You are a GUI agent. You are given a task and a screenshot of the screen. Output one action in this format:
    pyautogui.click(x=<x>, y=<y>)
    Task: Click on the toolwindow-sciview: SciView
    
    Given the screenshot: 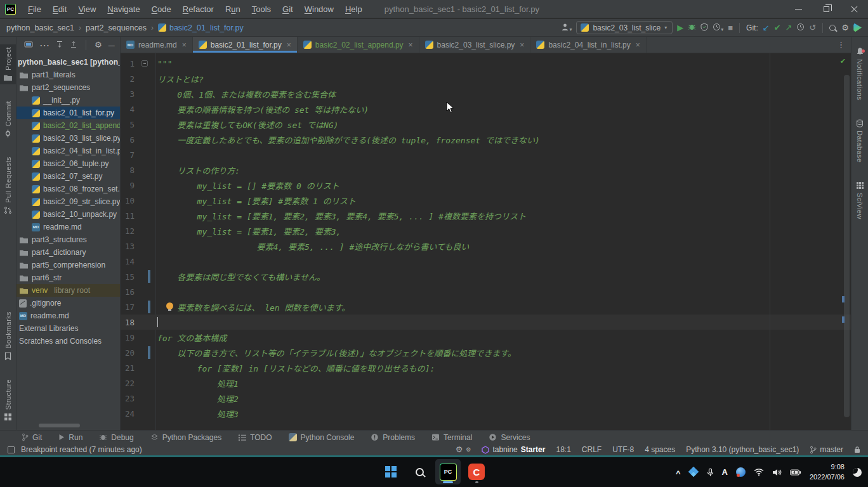 What is the action you would take?
    pyautogui.click(x=860, y=200)
    